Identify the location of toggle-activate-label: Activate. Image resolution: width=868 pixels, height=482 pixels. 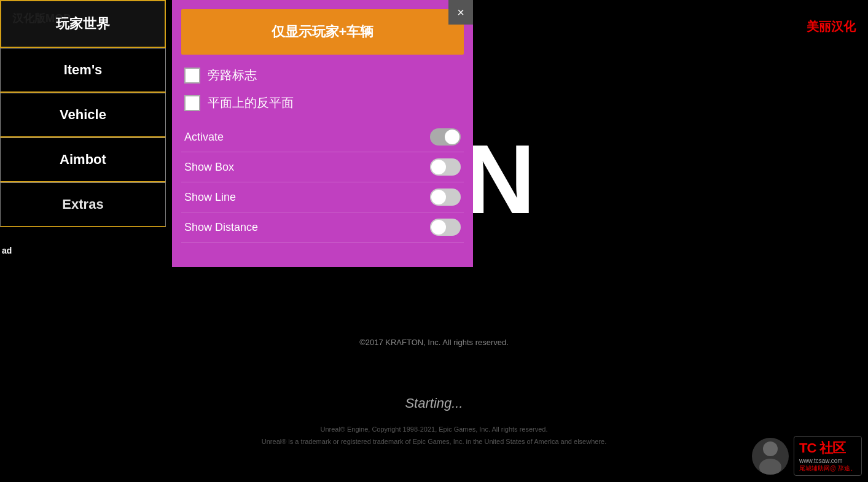
(204, 138).